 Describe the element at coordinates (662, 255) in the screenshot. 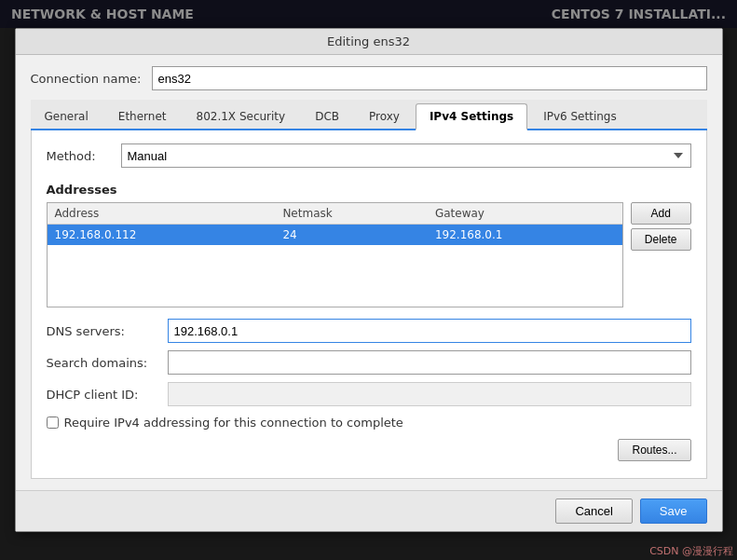

I see `addr-buttons: Add Delete` at that location.